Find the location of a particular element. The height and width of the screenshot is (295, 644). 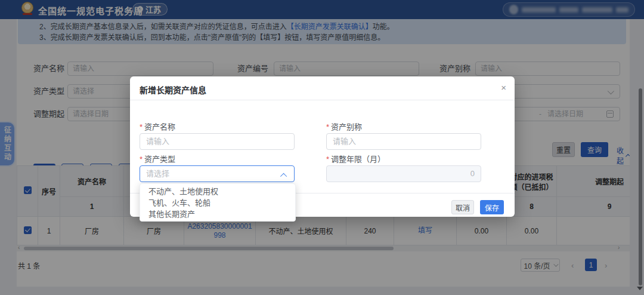

modal-asset-alias-input: 请输入 is located at coordinates (404, 142).